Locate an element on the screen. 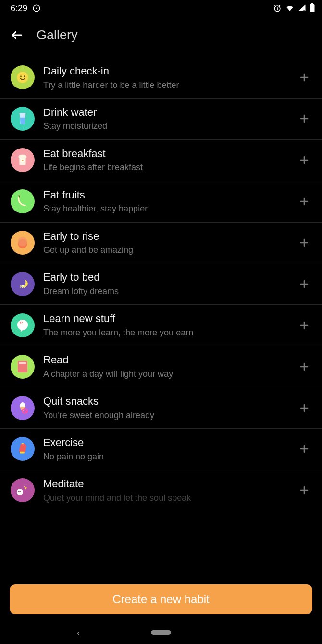  habit-subtitle: Try a little harder to be a little bette… is located at coordinates (166, 85).